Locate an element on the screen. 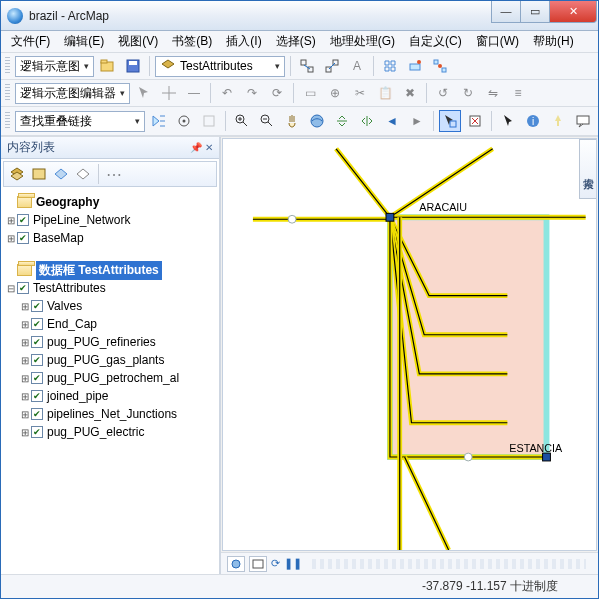 The height and width of the screenshot is (599, 599). pan-button is located at coordinates (292, 121).